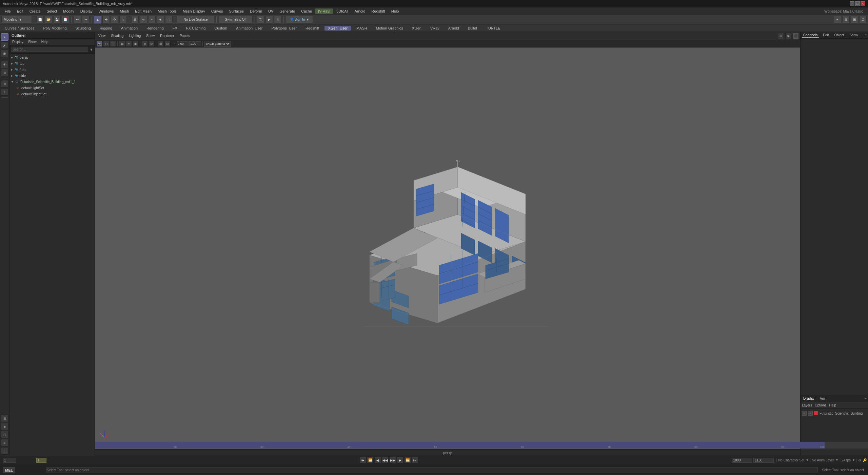  Describe the element at coordinates (152, 44) in the screenshot. I see `vp-isolation-btn: ⊙` at that location.